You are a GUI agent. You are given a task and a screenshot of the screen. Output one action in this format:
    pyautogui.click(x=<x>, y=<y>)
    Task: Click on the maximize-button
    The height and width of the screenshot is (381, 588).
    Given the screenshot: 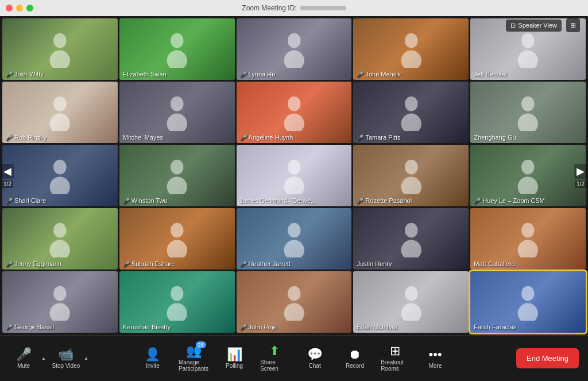 What is the action you would take?
    pyautogui.click(x=30, y=8)
    